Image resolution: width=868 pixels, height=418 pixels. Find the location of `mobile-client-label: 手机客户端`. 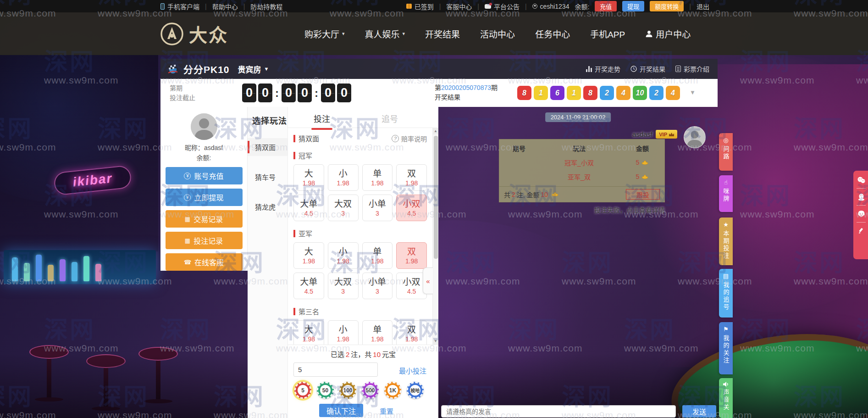

mobile-client-label: 手机客户端 is located at coordinates (183, 6).